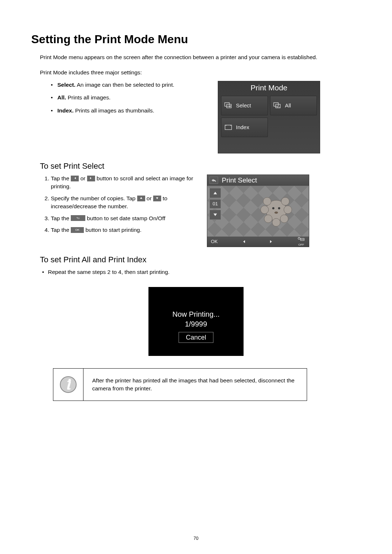 This screenshot has width=392, height=554. I want to click on printing-status: Now Printing..., so click(196, 314).